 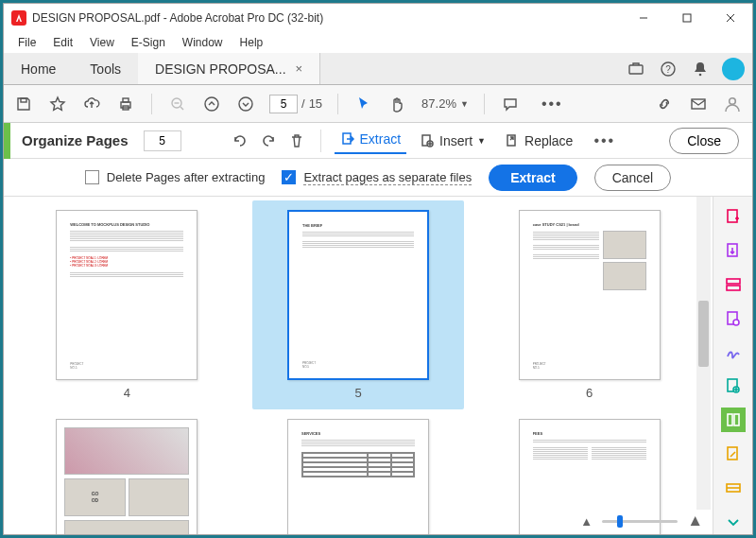 I want to click on page-thumb-6: case STUDY CS21 | brand, so click(x=590, y=304).